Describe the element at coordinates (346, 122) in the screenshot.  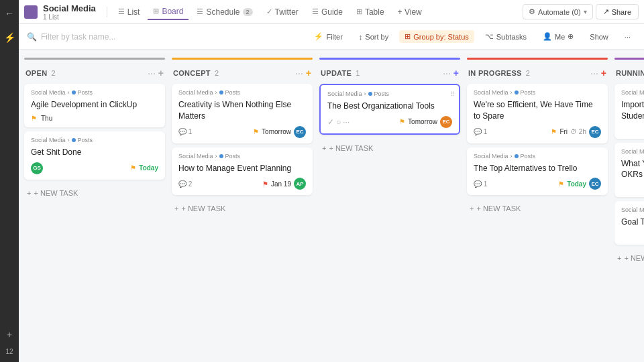
I see `card-action-more: ···` at that location.